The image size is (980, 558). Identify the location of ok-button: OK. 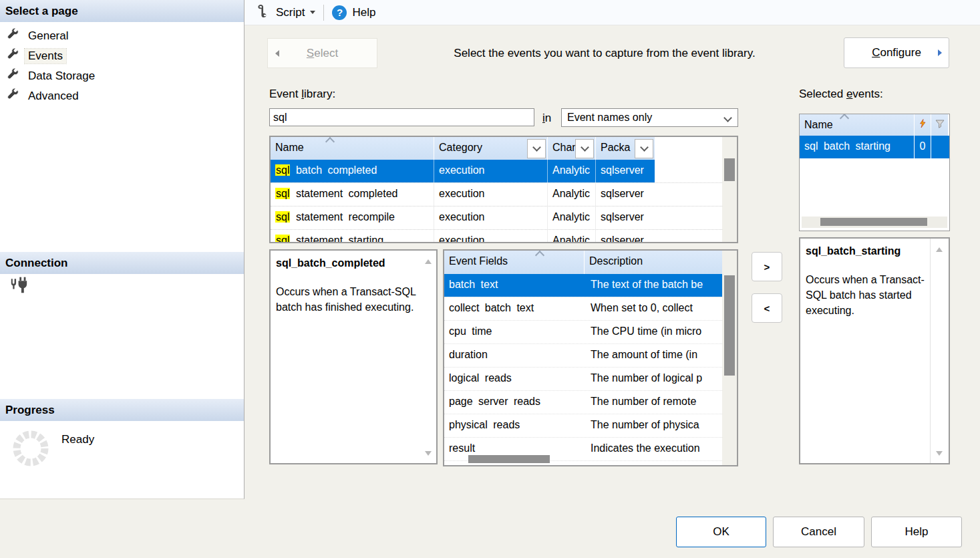
(721, 532).